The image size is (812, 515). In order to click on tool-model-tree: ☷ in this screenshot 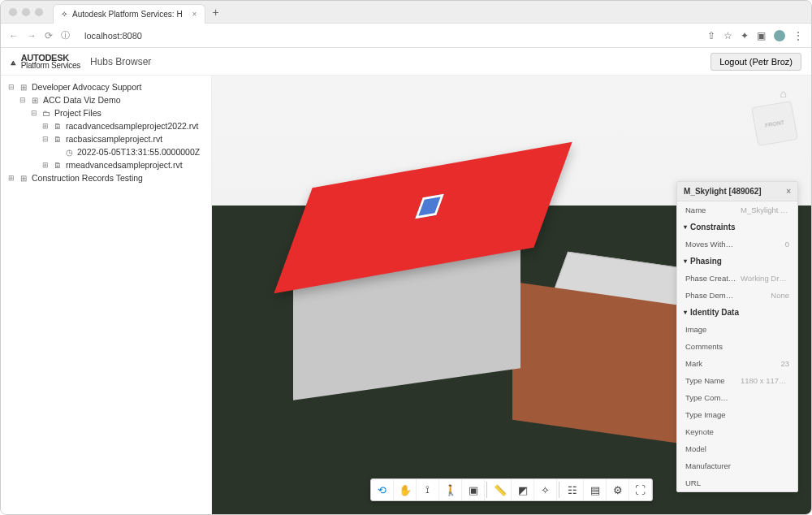, I will do `click(572, 490)`.